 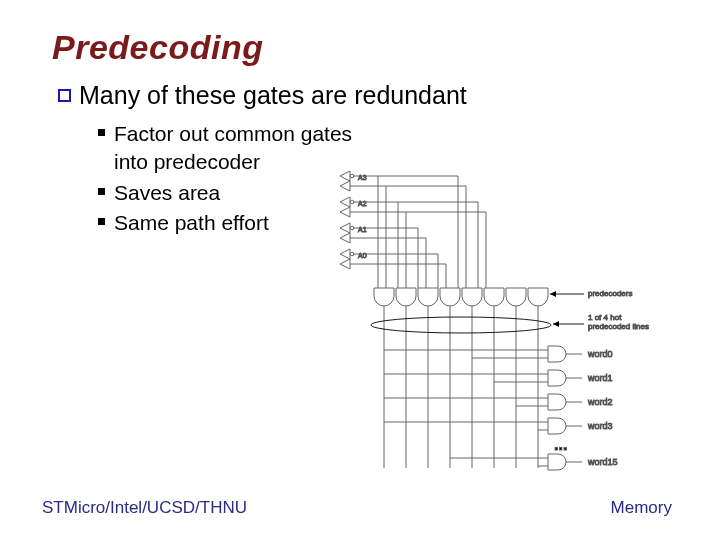 What do you see at coordinates (461, 297) in the screenshot?
I see `predecoder-gates` at bounding box center [461, 297].